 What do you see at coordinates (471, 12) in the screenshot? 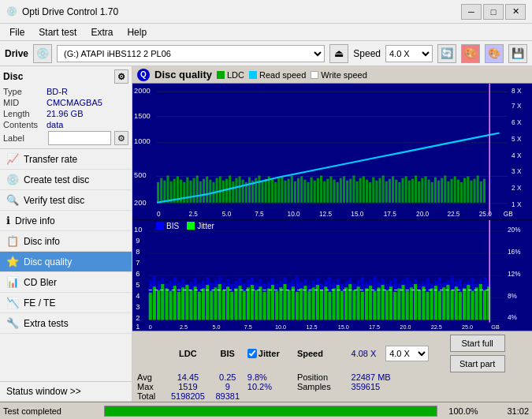
I see `minimize-button: ─` at bounding box center [471, 12].